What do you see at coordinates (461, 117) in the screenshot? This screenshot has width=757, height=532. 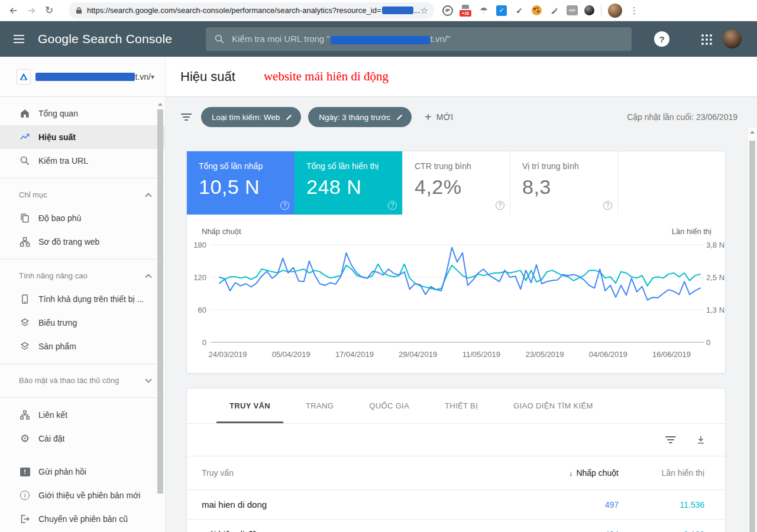 I see `filter-bar: Loại tìm kiếm: Web Ngày: 3 tháng trước +…` at bounding box center [461, 117].